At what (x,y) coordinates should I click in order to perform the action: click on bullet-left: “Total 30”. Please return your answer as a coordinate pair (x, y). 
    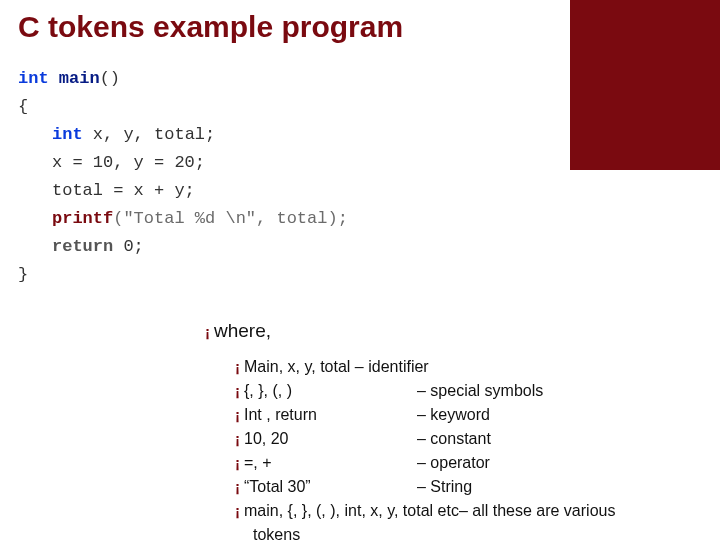
    Looking at the image, I should click on (330, 487).